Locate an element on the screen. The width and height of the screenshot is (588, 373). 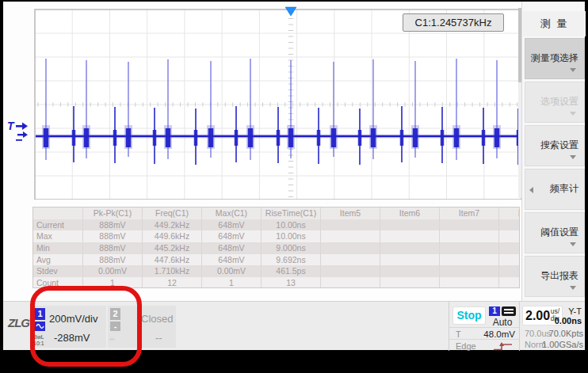
table-cell: 1.710kHz is located at coordinates (171, 271).